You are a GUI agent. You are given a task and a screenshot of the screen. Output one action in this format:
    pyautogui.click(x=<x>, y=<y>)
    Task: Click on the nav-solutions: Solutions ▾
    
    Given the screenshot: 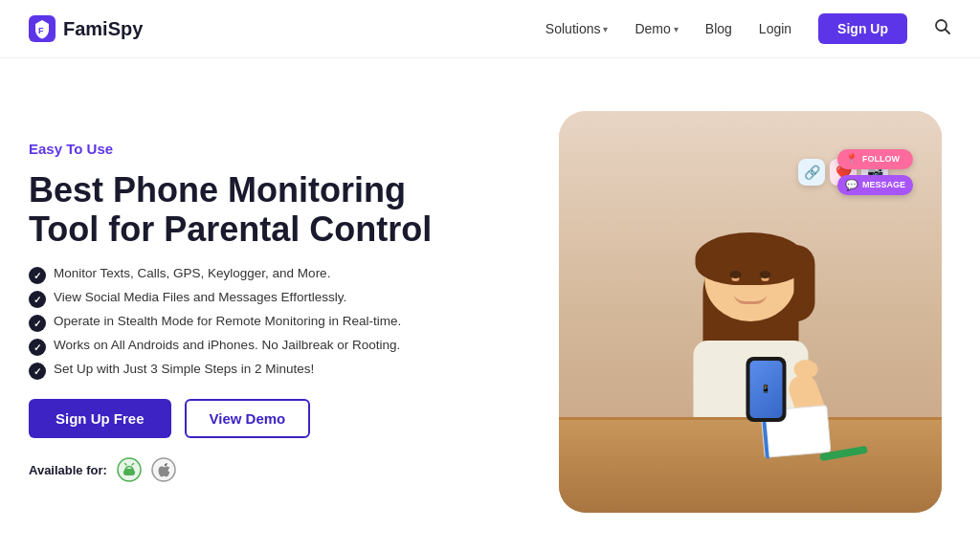 What is the action you would take?
    pyautogui.click(x=577, y=29)
    